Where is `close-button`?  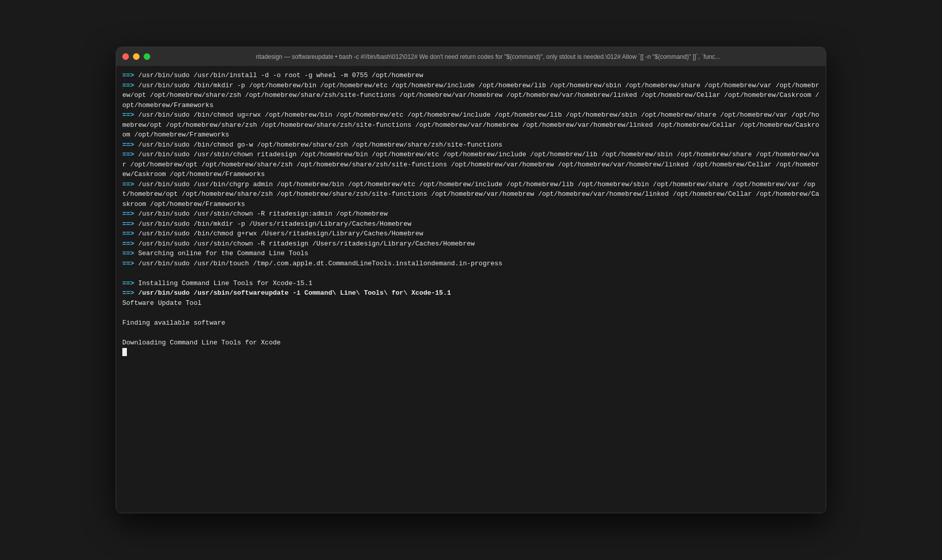
close-button is located at coordinates (126, 57).